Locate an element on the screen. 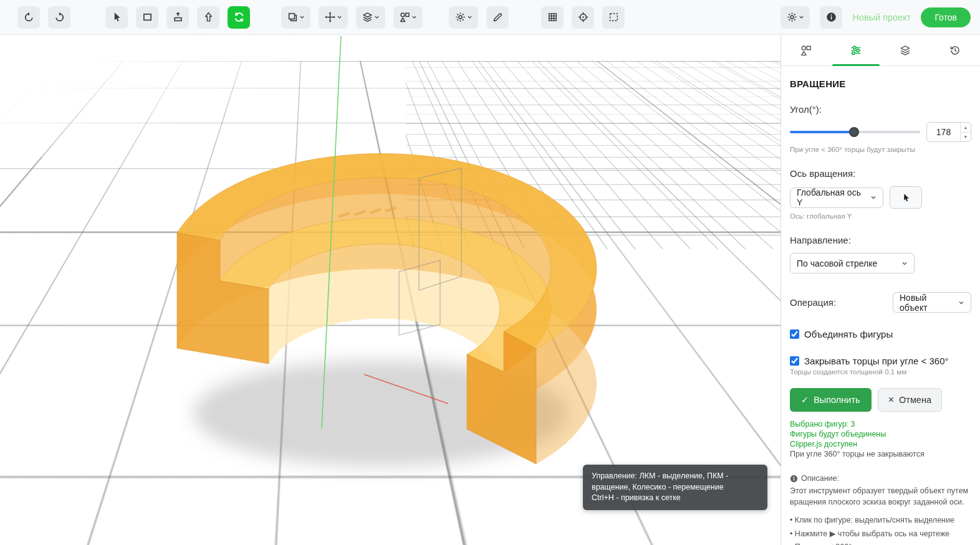 Image resolution: width=980 pixels, height=545 pixels. shapes-icon is located at coordinates (806, 50).